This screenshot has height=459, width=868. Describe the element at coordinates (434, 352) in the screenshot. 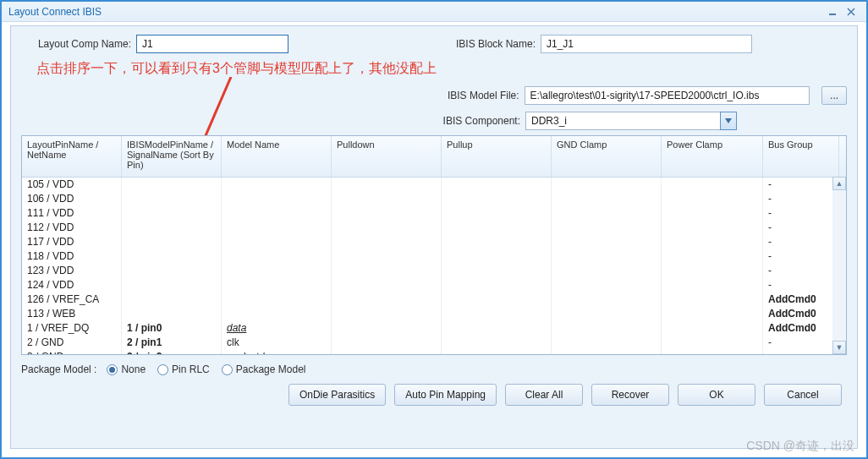

I see `table-row: 3 / GND3 / pin2cmd_ctrl-` at that location.